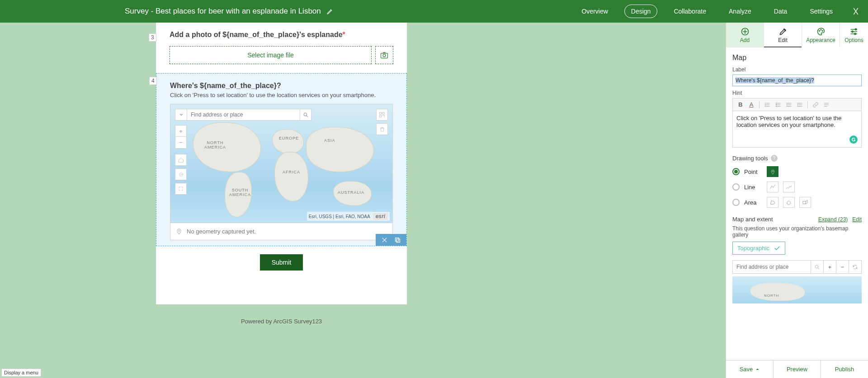 Image resolution: width=868 pixels, height=378 pixels. What do you see at coordinates (382, 115) in the screenshot?
I see `qr-icon` at bounding box center [382, 115].